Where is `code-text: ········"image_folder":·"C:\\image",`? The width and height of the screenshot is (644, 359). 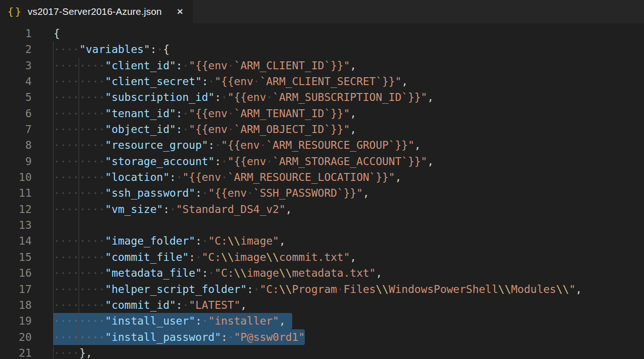 code-text: ········"image_folder":·"C:\\image", is located at coordinates (169, 241).